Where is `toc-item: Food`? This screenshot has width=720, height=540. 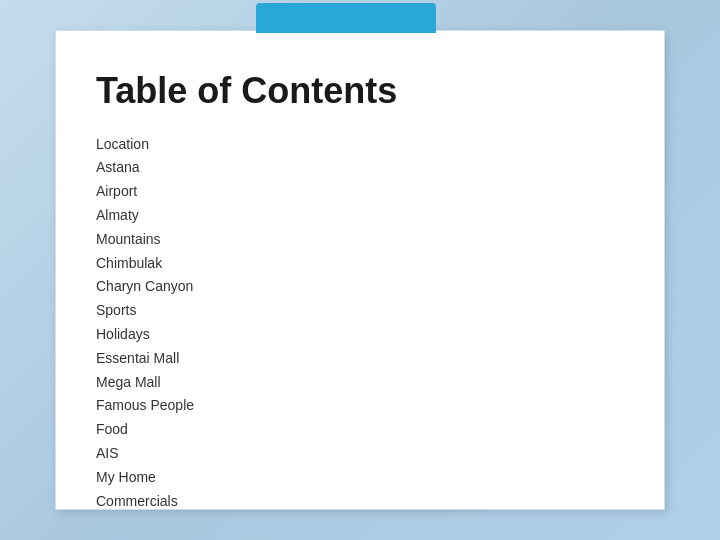 toc-item: Food is located at coordinates (360, 430).